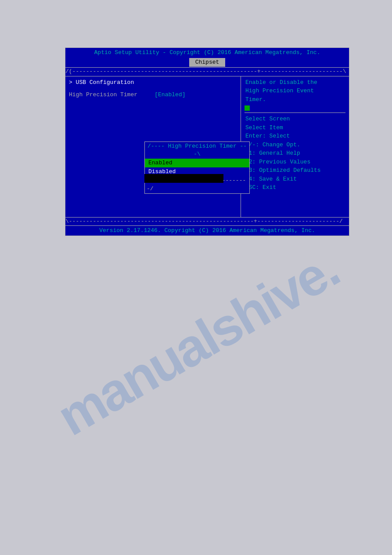 This screenshot has width=392, height=555. I want to click on dropdown-title: /---- High Precision Timer ---\, so click(197, 150).